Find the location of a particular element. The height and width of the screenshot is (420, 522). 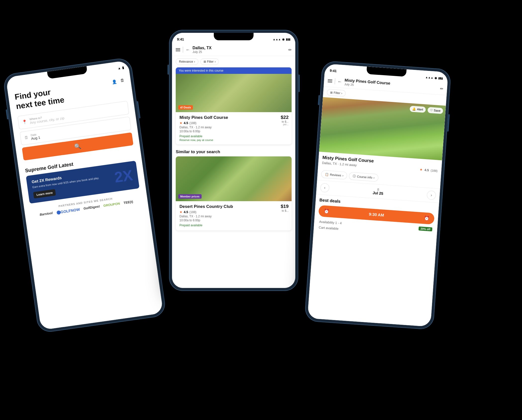

save-button: ♡ Save is located at coordinates (435, 110).